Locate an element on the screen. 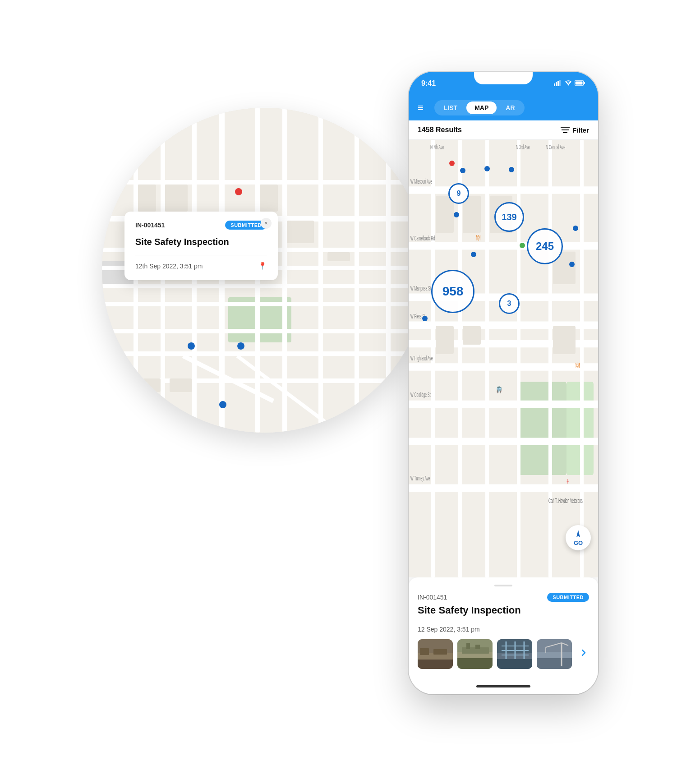 The height and width of the screenshot is (775, 700). map-popup: IN-001451 SUBMITTED × Site Safety Inspec… is located at coordinates (201, 246).